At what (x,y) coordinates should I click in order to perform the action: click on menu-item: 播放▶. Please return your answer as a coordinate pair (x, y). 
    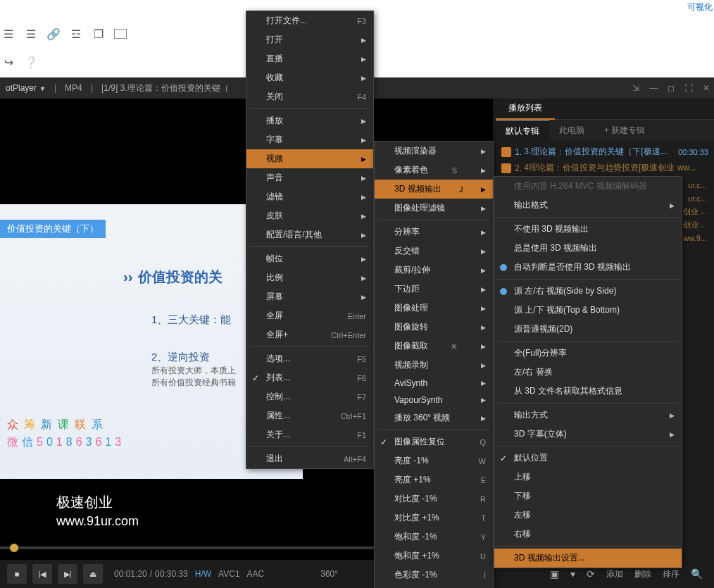
    Looking at the image, I should click on (310, 121).